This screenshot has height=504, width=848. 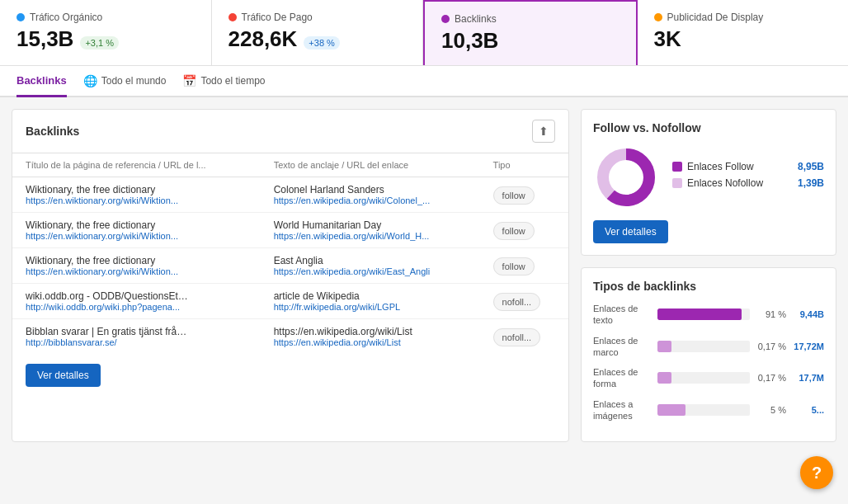 I want to click on follow-nofollow-title: Follow vs. Nofollow, so click(x=709, y=128).